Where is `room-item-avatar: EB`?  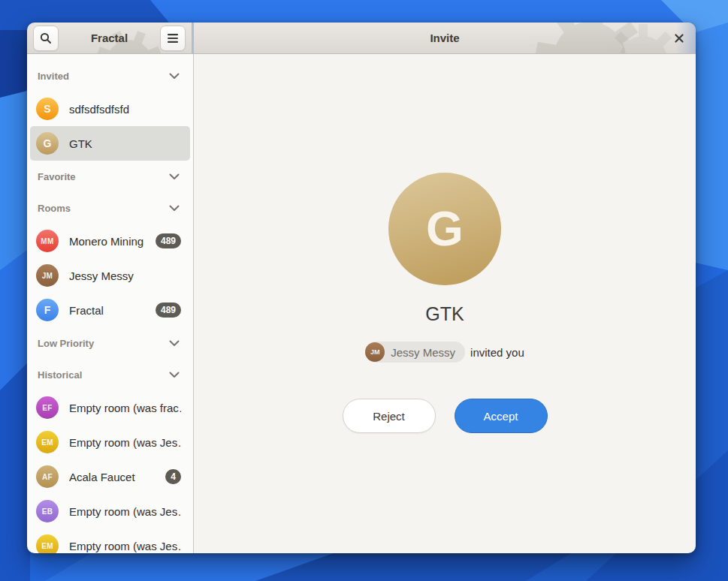 room-item-avatar: EB is located at coordinates (47, 511).